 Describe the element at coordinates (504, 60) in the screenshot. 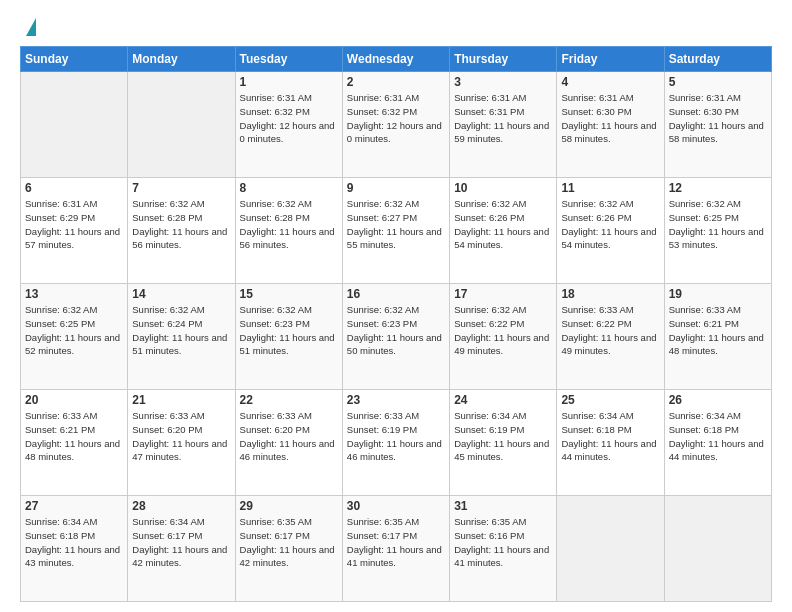

I see `weekday-thursday: Thursday` at that location.